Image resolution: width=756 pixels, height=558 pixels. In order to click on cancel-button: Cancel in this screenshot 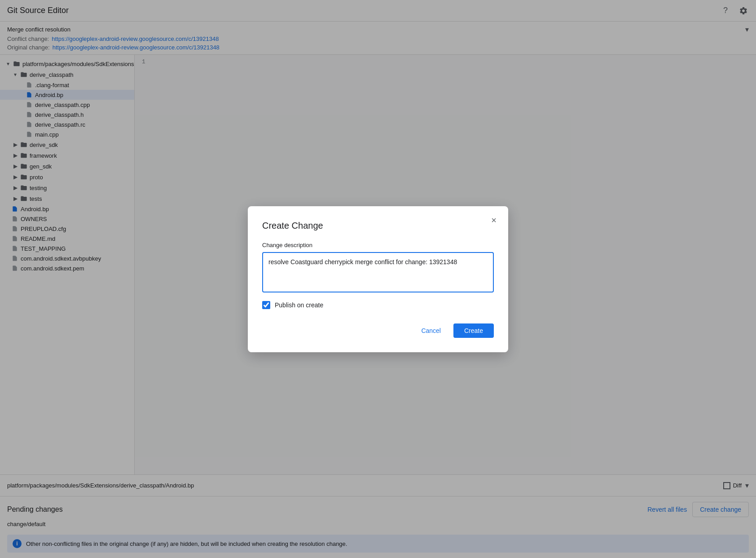, I will do `click(431, 331)`.